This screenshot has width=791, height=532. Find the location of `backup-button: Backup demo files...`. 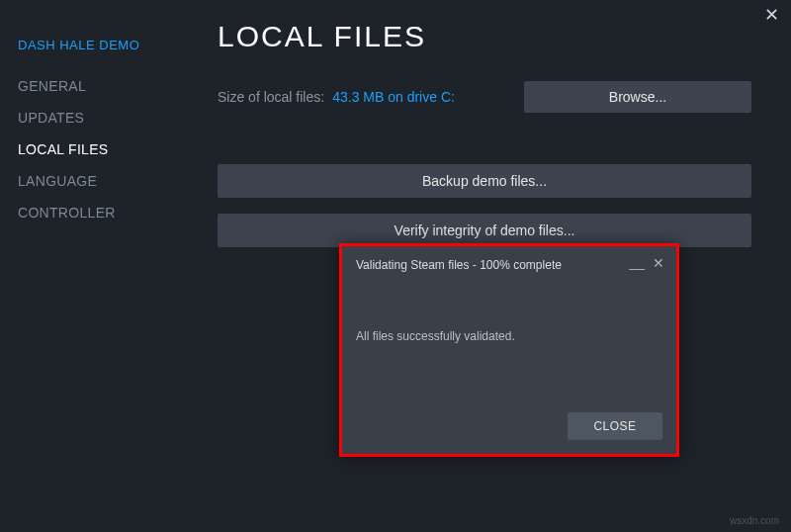

backup-button: Backup demo files... is located at coordinates (484, 181).